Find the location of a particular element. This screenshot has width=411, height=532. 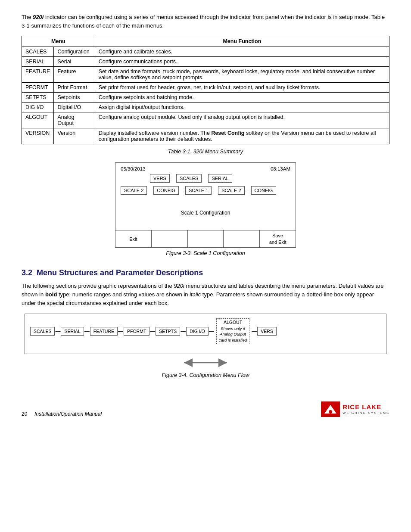

menu-code: VERSION is located at coordinates (38, 136).